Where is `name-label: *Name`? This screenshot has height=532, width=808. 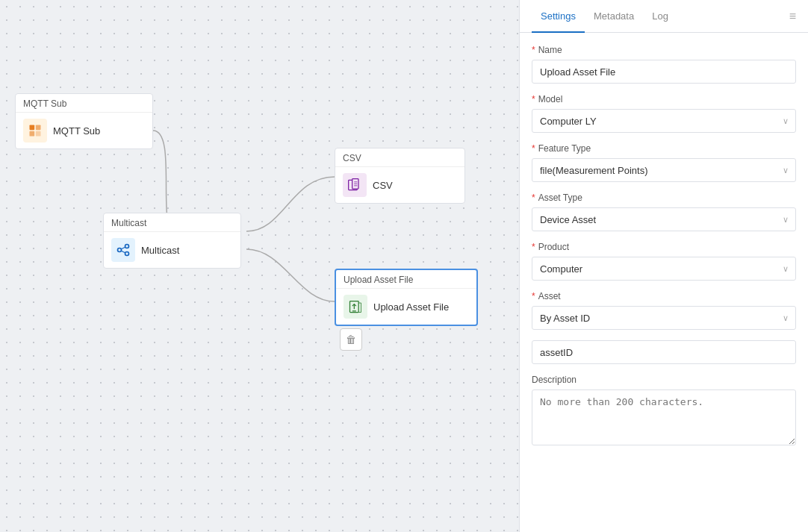 name-label: *Name is located at coordinates (664, 50).